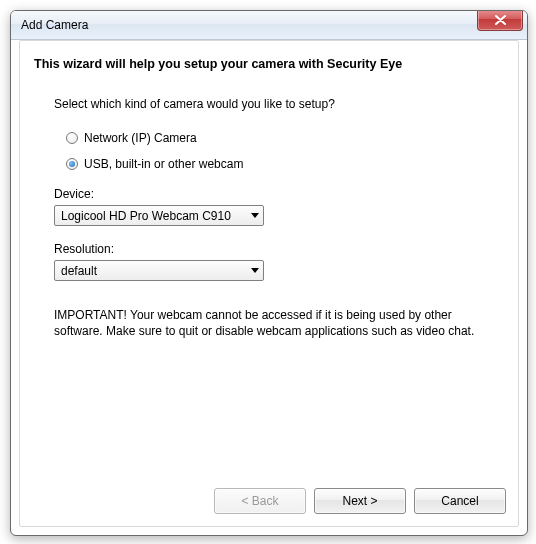 Image resolution: width=536 pixels, height=544 pixels. Describe the element at coordinates (54, 25) in the screenshot. I see `window-title: Add Camera` at that location.